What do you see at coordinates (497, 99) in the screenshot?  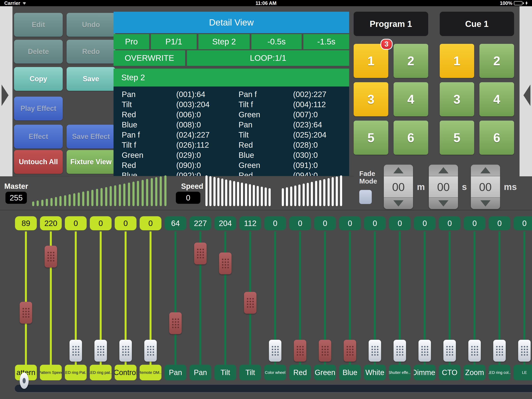 I see `cue-pad-4: 4` at bounding box center [497, 99].